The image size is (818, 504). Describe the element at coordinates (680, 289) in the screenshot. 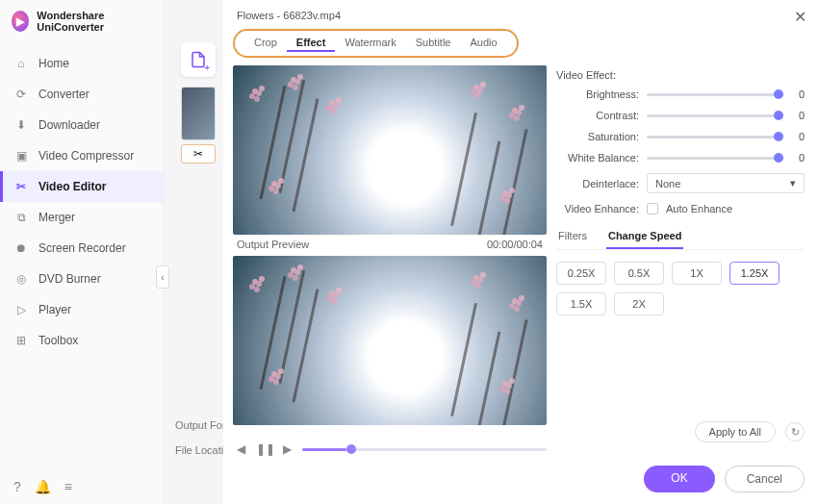

I see `speed-options: 0.25X 0.5X 1X 1.25X 1.5X 2X` at that location.